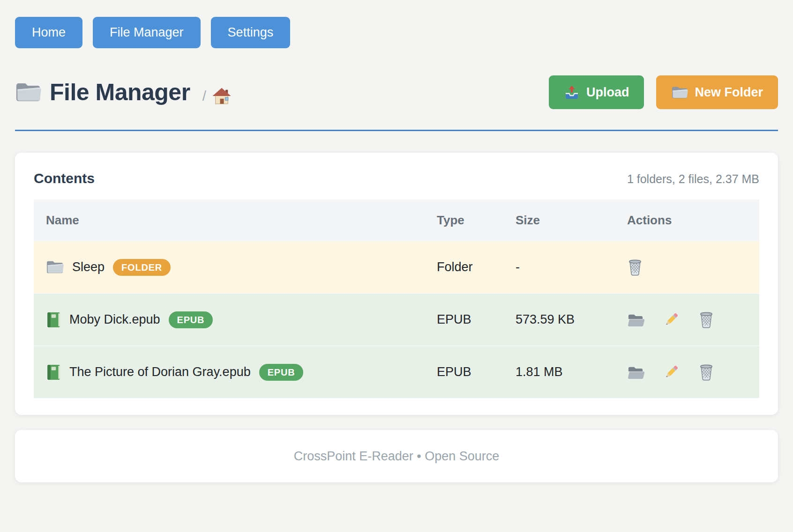  What do you see at coordinates (597, 92) in the screenshot?
I see `upload-button: Upload` at bounding box center [597, 92].